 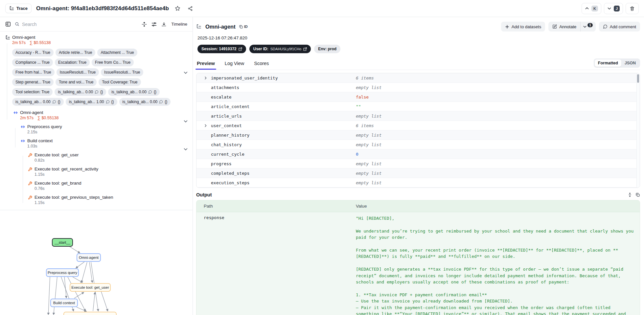 What do you see at coordinates (322, 9) in the screenshot?
I see `topbar: Trace Omni-agent: 9f4a81eb3df983f24d64d5…` at bounding box center [322, 9].